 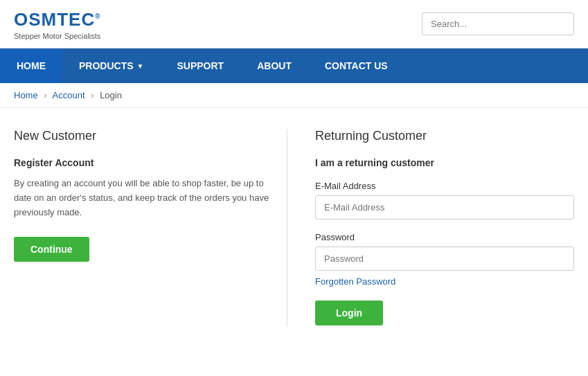 What do you see at coordinates (200, 66) in the screenshot?
I see `nav-item-support: SUPPORT` at bounding box center [200, 66].